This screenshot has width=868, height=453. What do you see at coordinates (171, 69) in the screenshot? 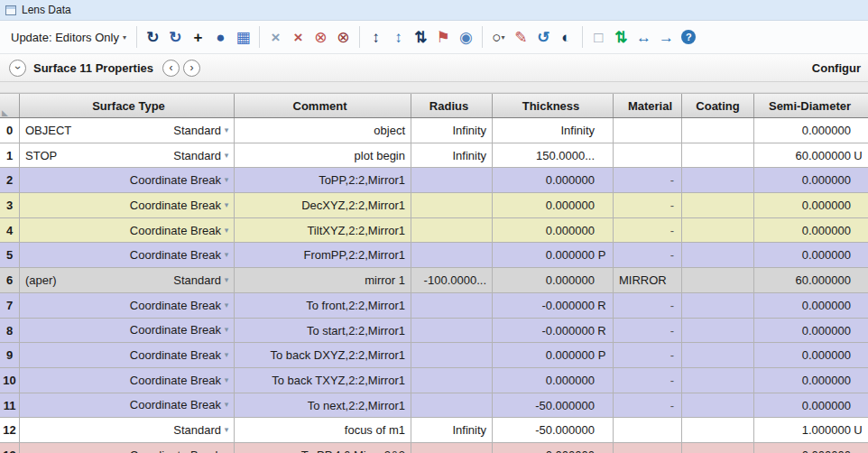
I see `prev-surface-button: ‹` at bounding box center [171, 69].